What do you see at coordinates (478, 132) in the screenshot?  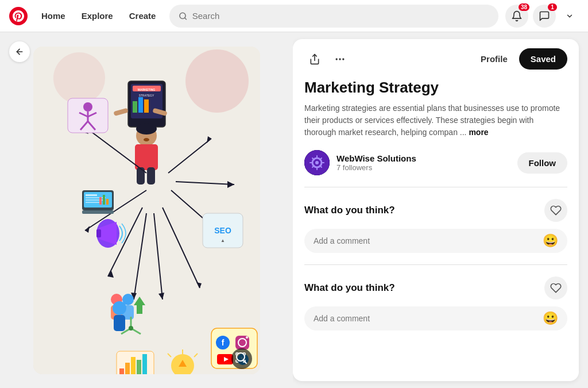 I see `more-link: more` at bounding box center [478, 132].